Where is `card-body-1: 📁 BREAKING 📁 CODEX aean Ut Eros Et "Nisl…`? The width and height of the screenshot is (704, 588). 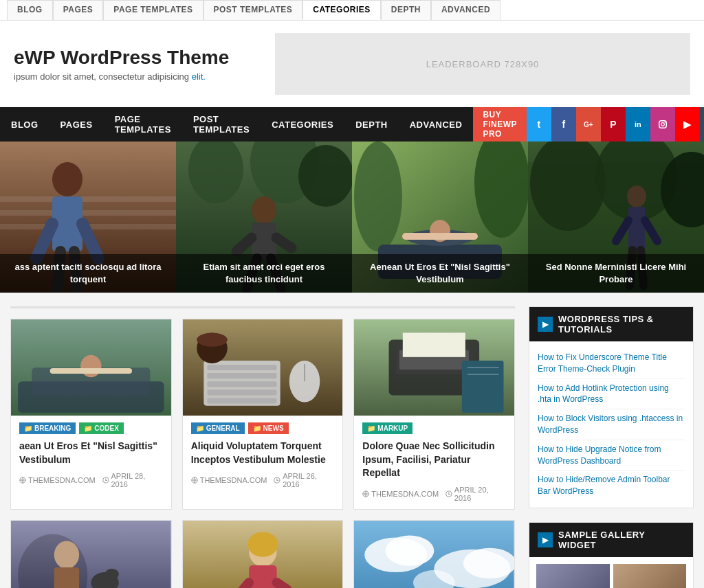
card-body-1: 📁 BREAKING 📁 CODEX aean Ut Eros Et "Nisl… is located at coordinates (91, 455).